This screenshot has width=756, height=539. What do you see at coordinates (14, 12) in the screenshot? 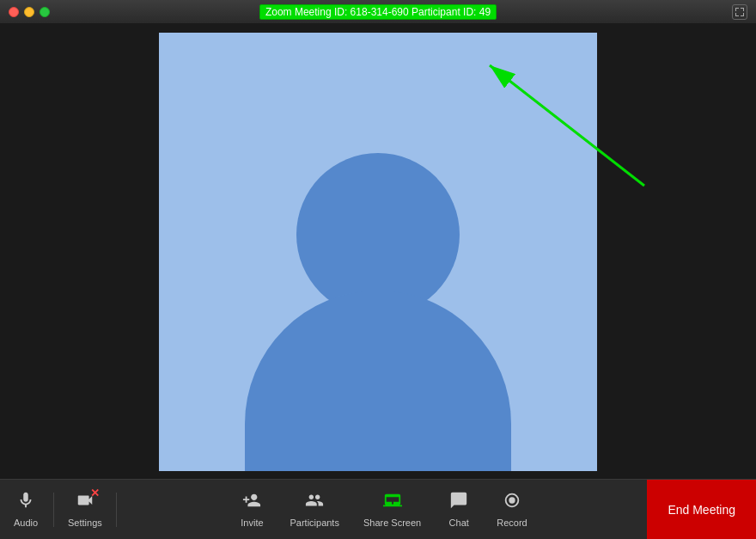
I see `close-button` at bounding box center [14, 12].